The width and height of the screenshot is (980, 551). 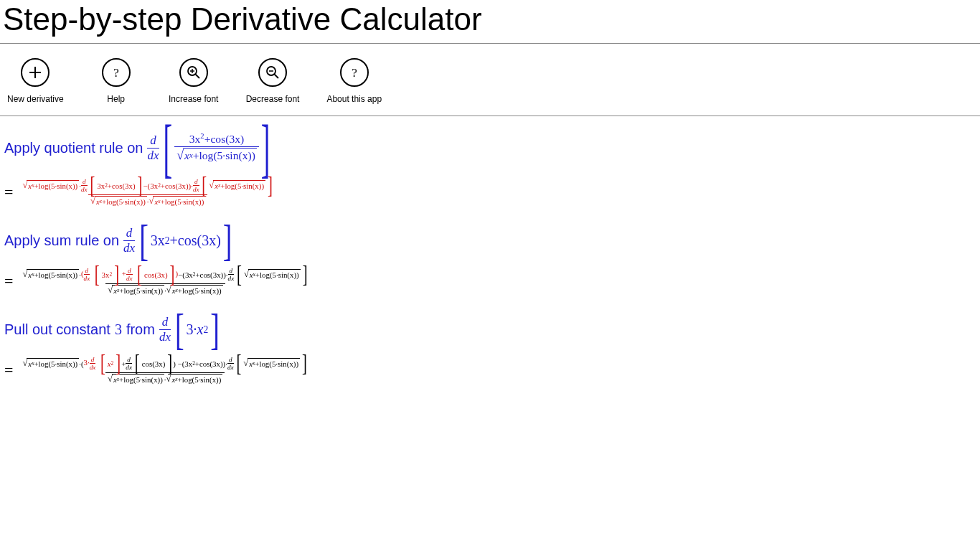 I want to click on step-2-label: Apply sum rule on ddx [3x2 + cos(3x)], so click(x=490, y=241).